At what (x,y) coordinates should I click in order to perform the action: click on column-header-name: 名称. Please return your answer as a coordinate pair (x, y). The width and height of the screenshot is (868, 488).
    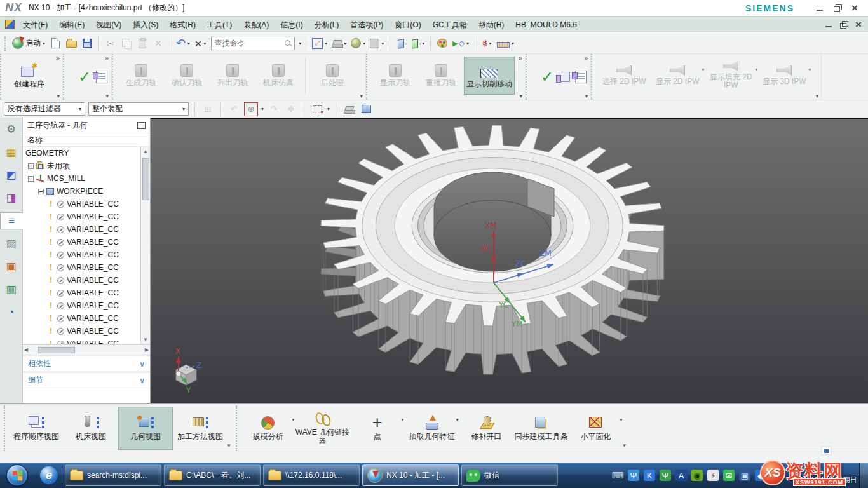
    Looking at the image, I should click on (86, 140).